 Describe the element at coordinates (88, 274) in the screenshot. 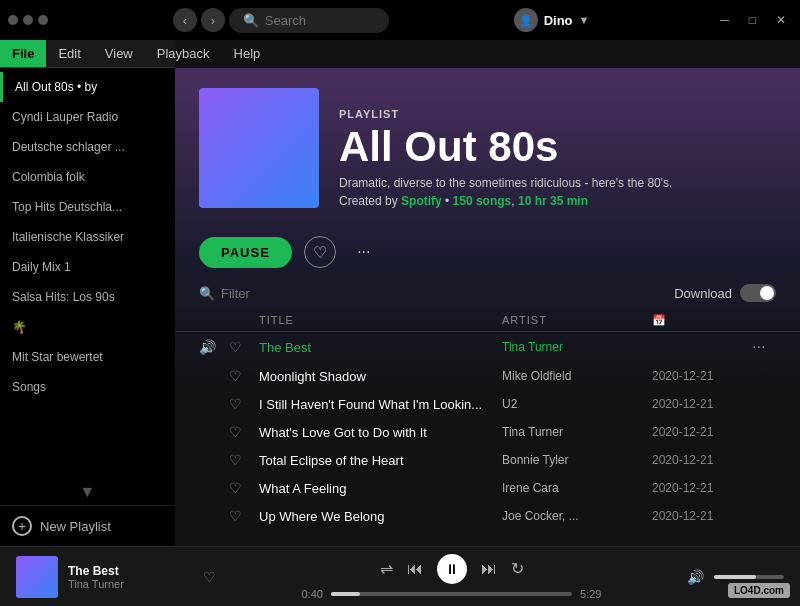

I see `sidebar-items: All Out 80s • by Cyndi Lauper Radio Deut…` at that location.